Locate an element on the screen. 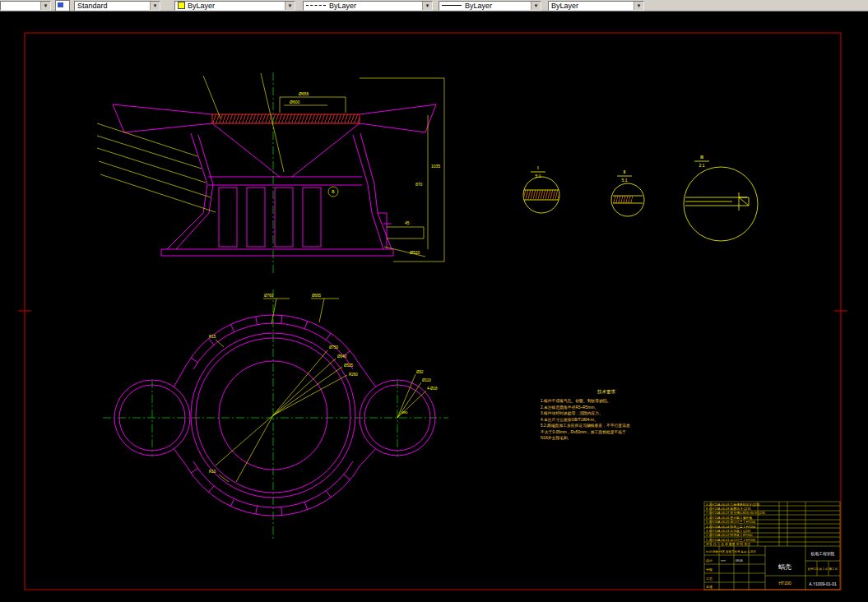  dim-label: Ø640 is located at coordinates (342, 357).